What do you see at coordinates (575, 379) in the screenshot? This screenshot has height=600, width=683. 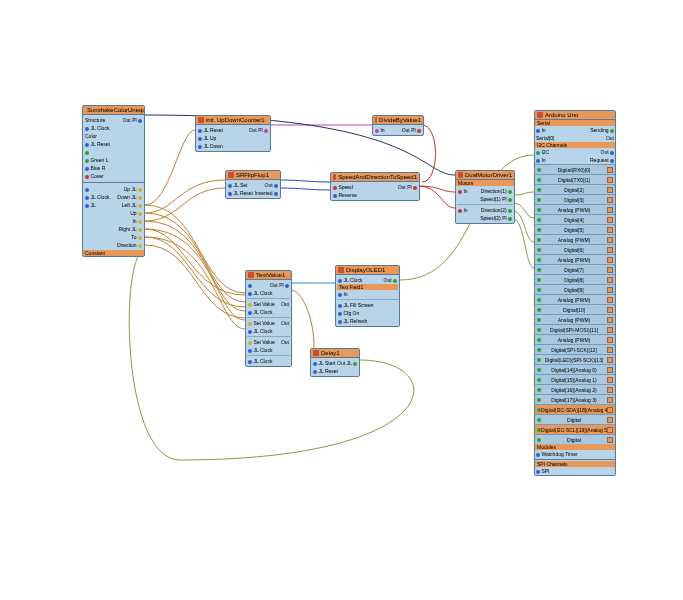 I see `arduino-pin-row: Digital[15](Analog 1)` at bounding box center [575, 379].